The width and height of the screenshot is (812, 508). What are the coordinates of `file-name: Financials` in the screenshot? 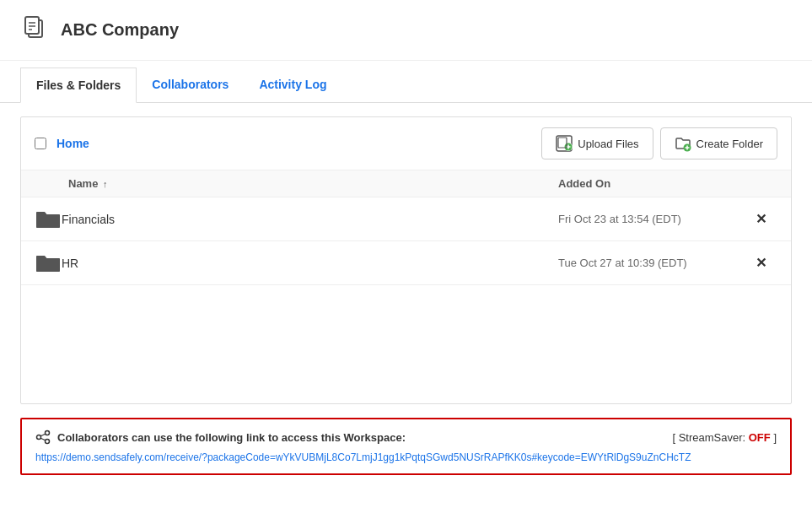 It's located at (310, 219).